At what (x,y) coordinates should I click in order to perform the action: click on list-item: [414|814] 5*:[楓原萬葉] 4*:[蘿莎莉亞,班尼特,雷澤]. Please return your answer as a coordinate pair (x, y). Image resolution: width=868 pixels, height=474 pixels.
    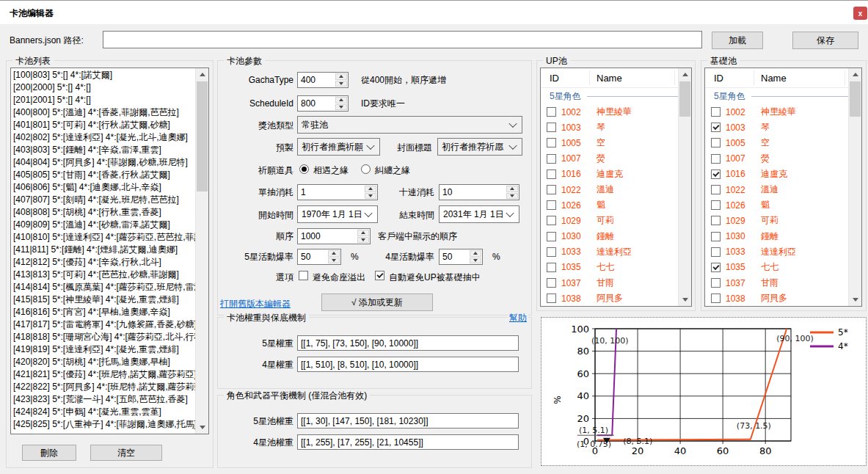
    Looking at the image, I should click on (103, 288).